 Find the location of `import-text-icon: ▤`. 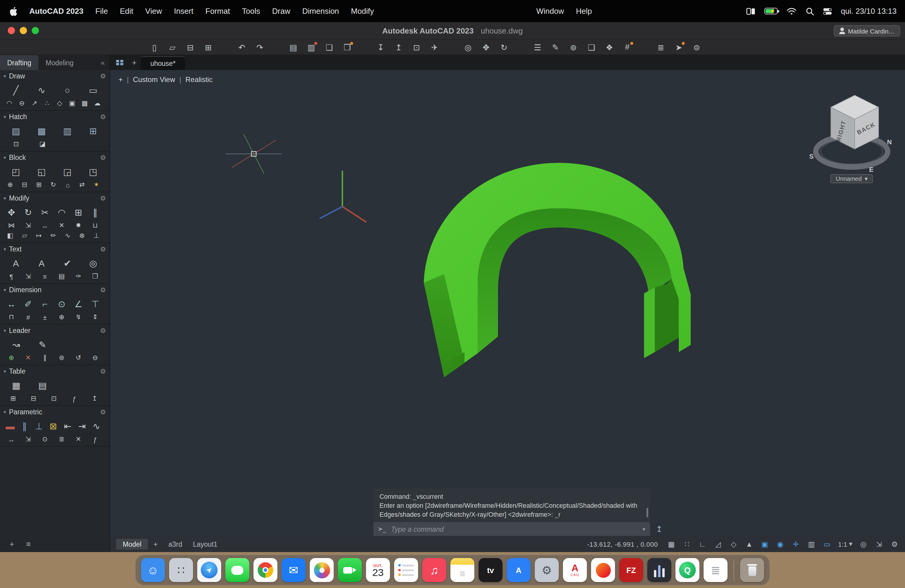

import-text-icon: ▤ is located at coordinates (62, 276).